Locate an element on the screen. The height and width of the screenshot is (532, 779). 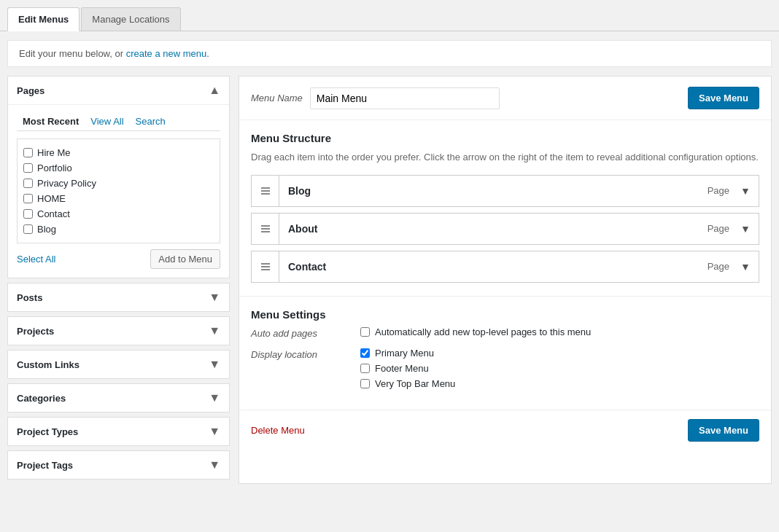
custom-links-section: Custom Links ▼ is located at coordinates (118, 364).